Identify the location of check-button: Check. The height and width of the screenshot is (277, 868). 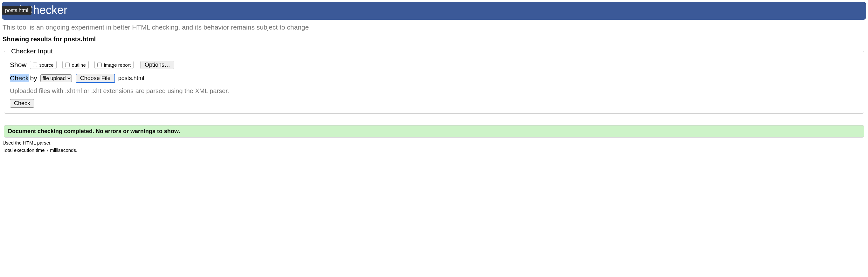
(22, 103).